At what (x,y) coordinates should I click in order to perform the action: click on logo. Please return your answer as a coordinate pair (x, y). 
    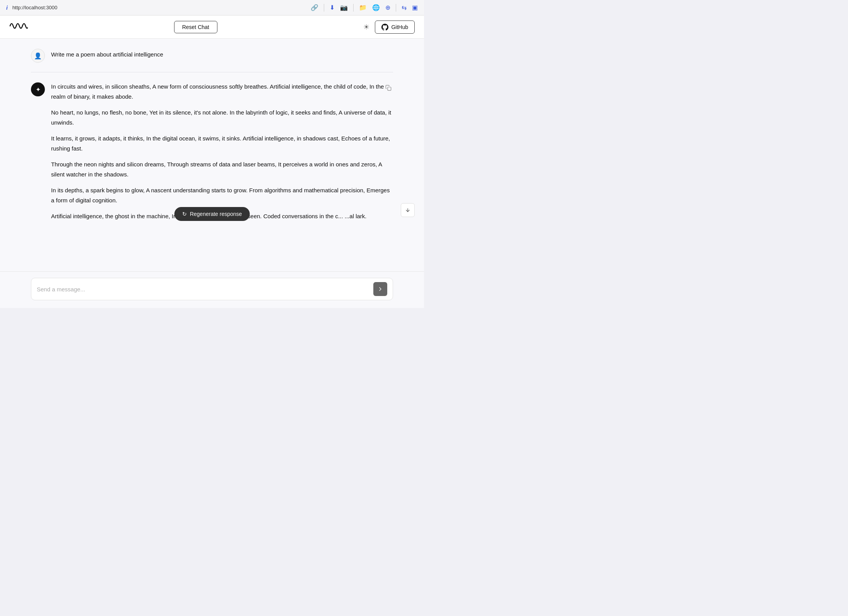
    Looking at the image, I should click on (19, 27).